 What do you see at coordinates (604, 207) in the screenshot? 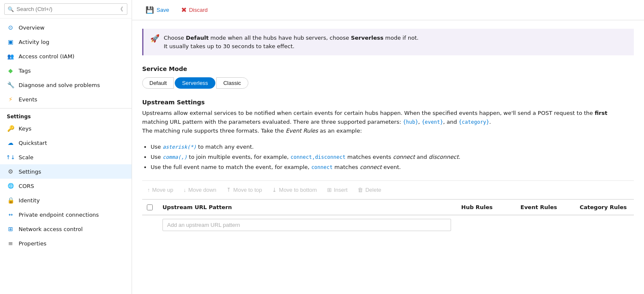
I see `th-category-rules: Category Rules` at bounding box center [604, 207].